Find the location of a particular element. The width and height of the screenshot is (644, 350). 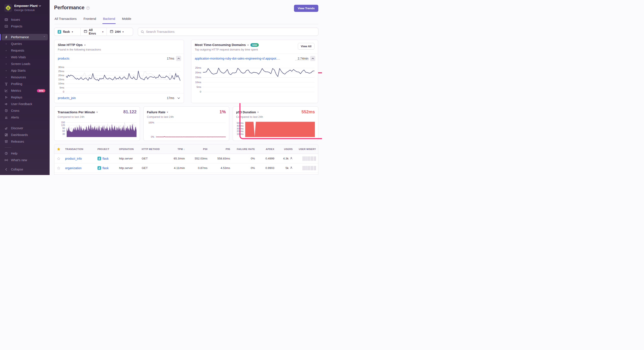

sidebar-item-performance: Performance⌃ is located at coordinates (25, 37).